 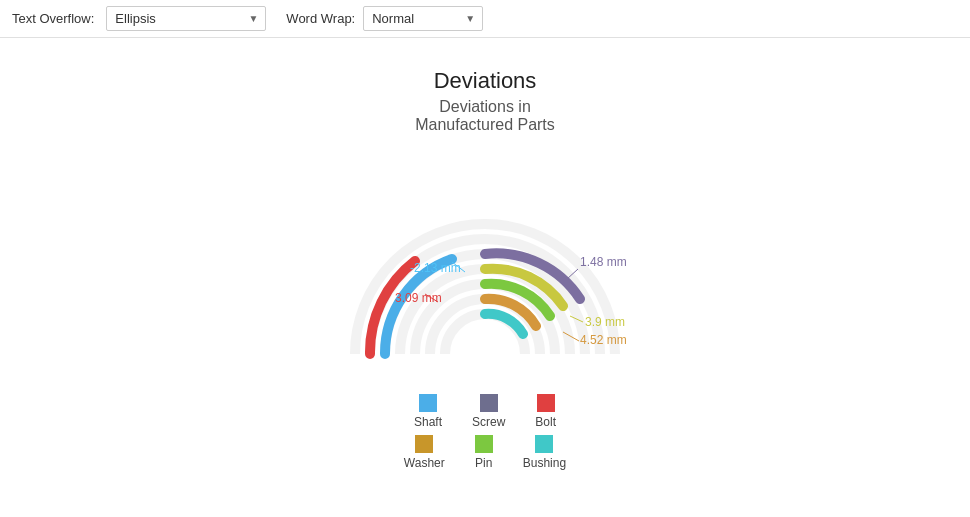 I want to click on legend-item-bolt: Bolt, so click(x=546, y=412).